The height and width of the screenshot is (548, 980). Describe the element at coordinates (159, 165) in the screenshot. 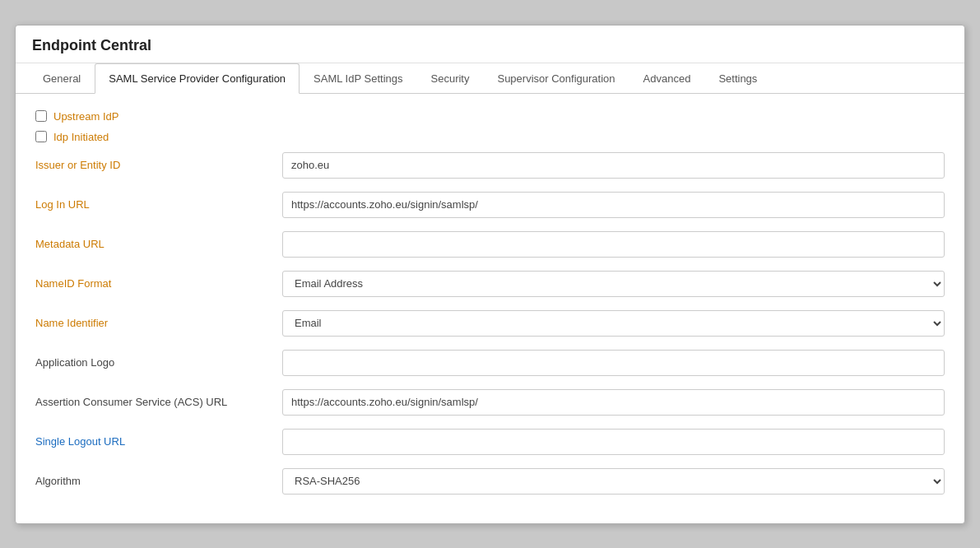

I see `issuer-entity-id-label: Issuer or Entity ID` at that location.